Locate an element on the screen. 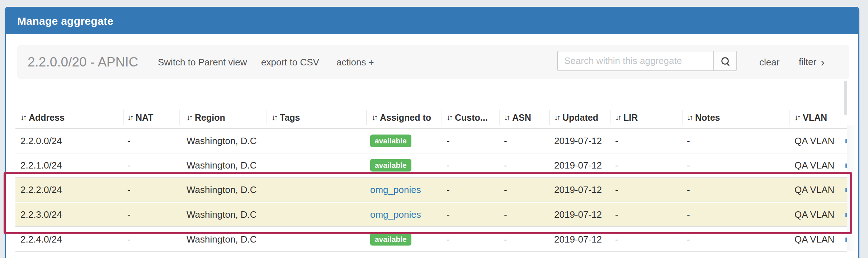 The image size is (868, 258). column-header-label: Updated is located at coordinates (580, 118).